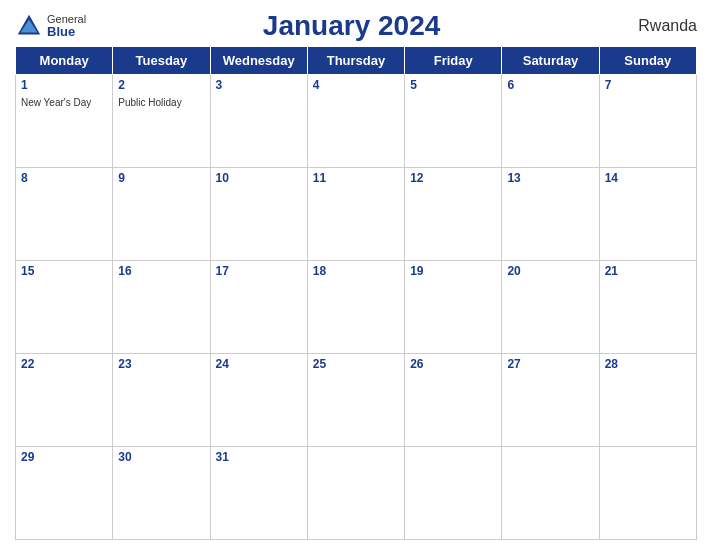 This screenshot has height=550, width=712. I want to click on calendar-day-cell: 26, so click(454, 400).